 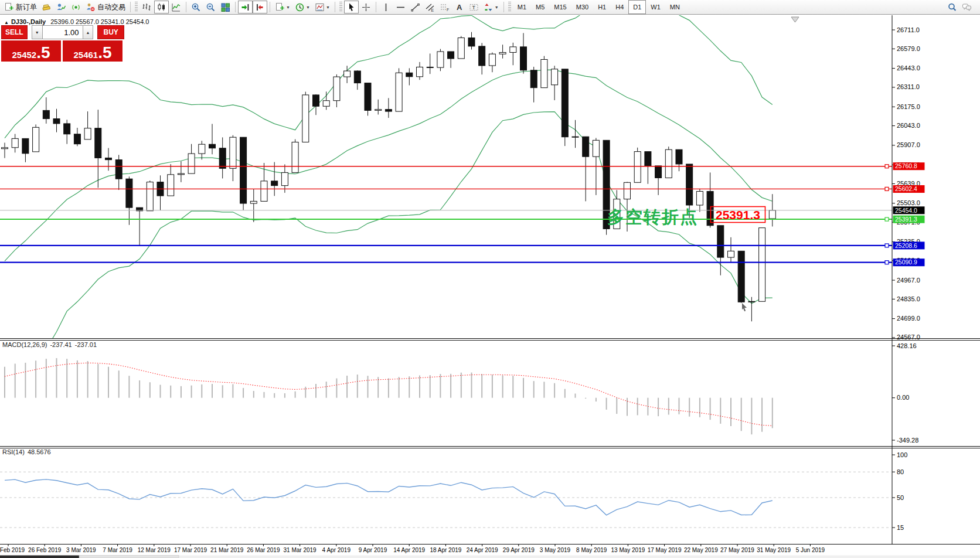 I want to click on date-label: 8 May 2019, so click(x=592, y=550).